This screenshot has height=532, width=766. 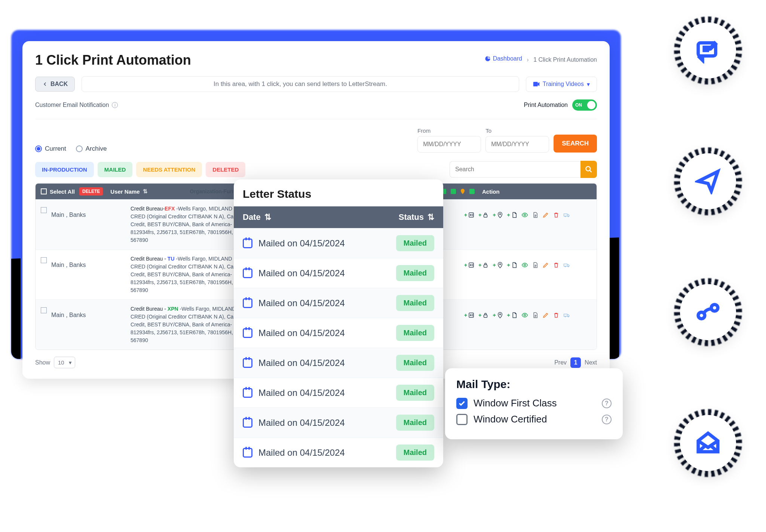 What do you see at coordinates (515, 169) in the screenshot?
I see `search-input` at bounding box center [515, 169].